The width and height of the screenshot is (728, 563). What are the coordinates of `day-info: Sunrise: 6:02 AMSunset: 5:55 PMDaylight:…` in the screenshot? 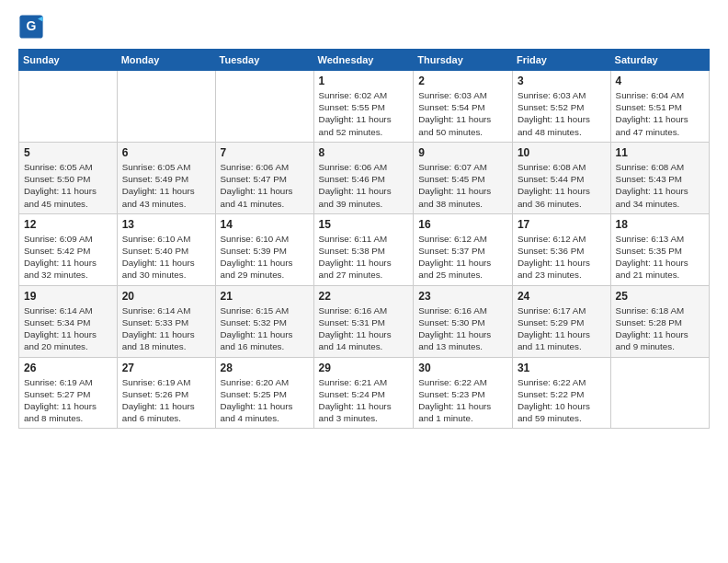 It's located at (364, 114).